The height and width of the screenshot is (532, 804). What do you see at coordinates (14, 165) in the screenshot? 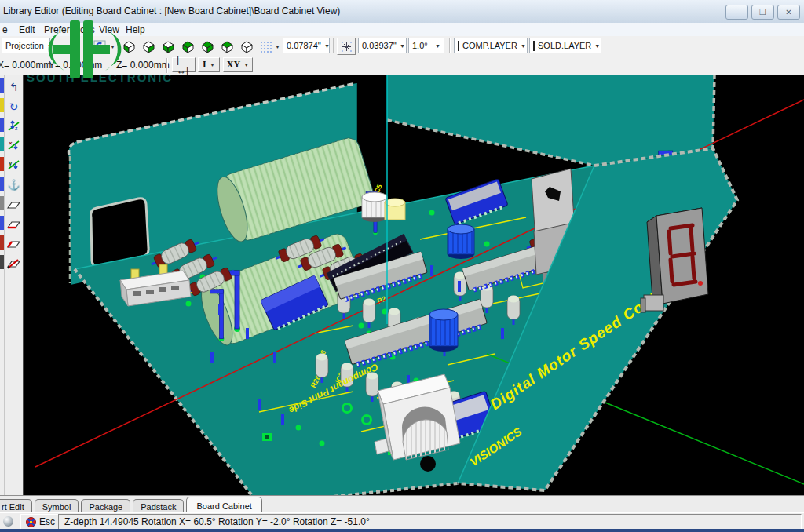
I see `rotate-y-icon: y` at bounding box center [14, 165].